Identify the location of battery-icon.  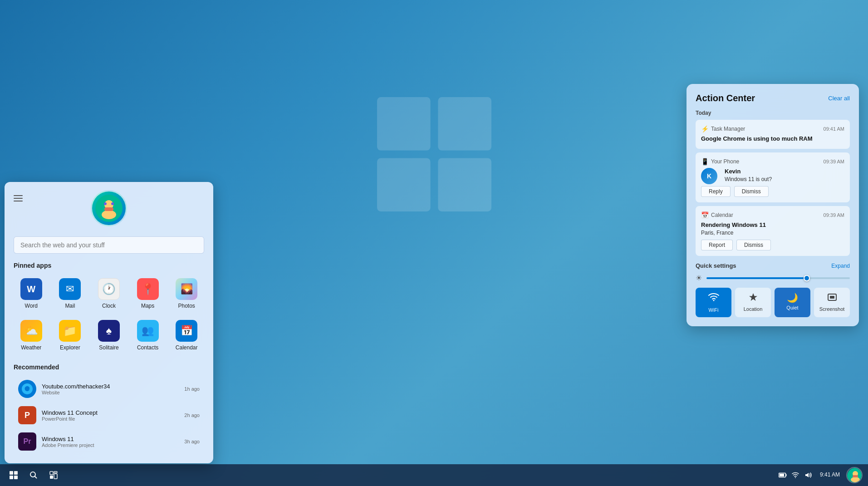
(783, 475).